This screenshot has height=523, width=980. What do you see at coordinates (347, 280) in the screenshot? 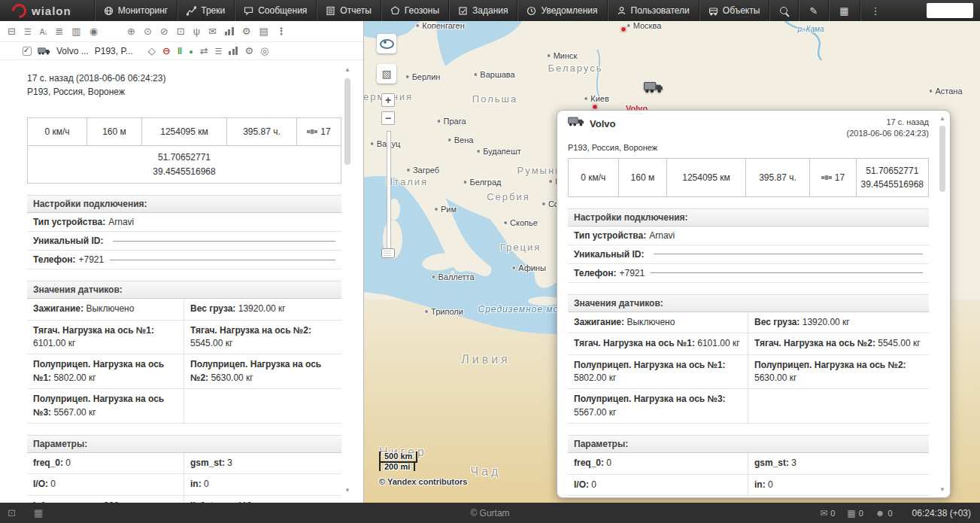
I see `panel-scrollbar: ▲ ▼` at bounding box center [347, 280].